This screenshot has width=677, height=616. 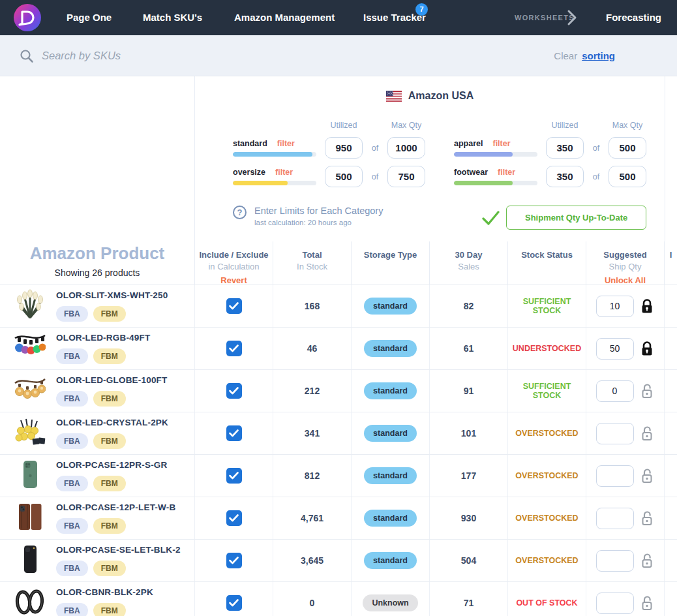 I want to click on category-limits: UtilizedMax Qtystandardfilterofoversizef…, so click(x=440, y=154).